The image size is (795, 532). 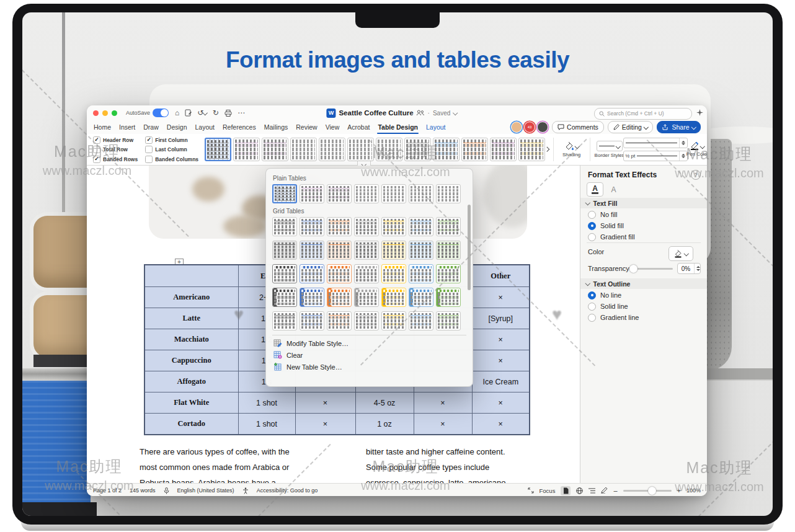 What do you see at coordinates (469, 247) in the screenshot?
I see `popover-scrollbar` at bounding box center [469, 247].